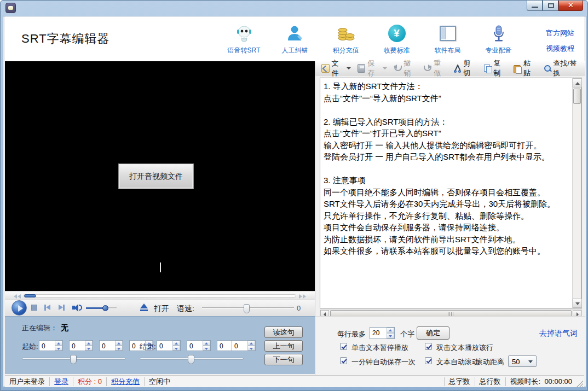 The width and height of the screenshot is (588, 391). What do you see at coordinates (244, 40) in the screenshot?
I see `nav-item-speech-to-srt: 语音转SRT` at bounding box center [244, 40].